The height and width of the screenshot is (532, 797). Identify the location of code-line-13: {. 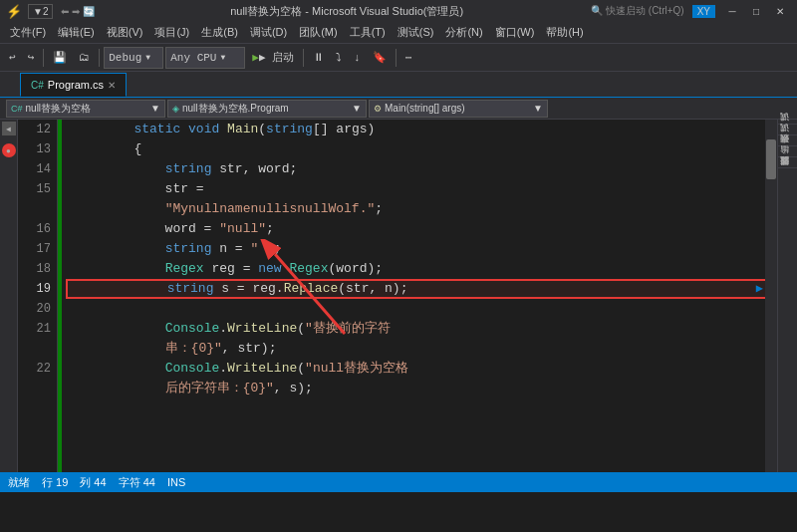
(417, 149).